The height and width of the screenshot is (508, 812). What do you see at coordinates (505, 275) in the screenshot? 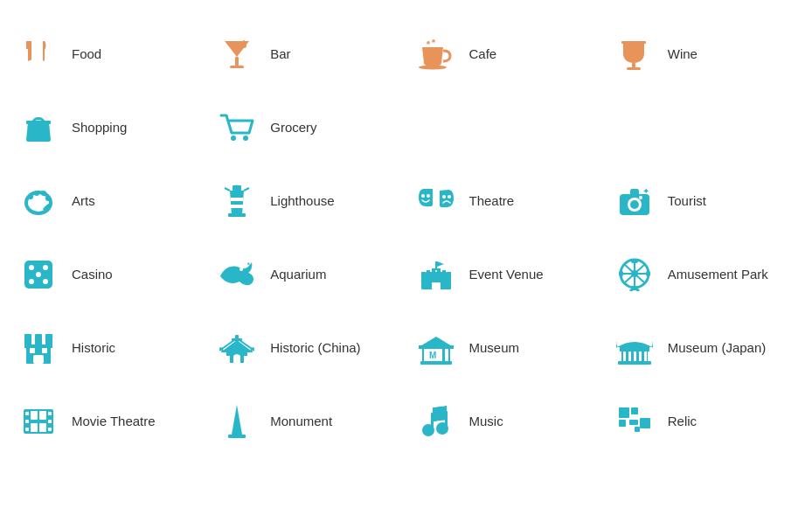
I see `item-event-venue: Event Venue` at bounding box center [505, 275].